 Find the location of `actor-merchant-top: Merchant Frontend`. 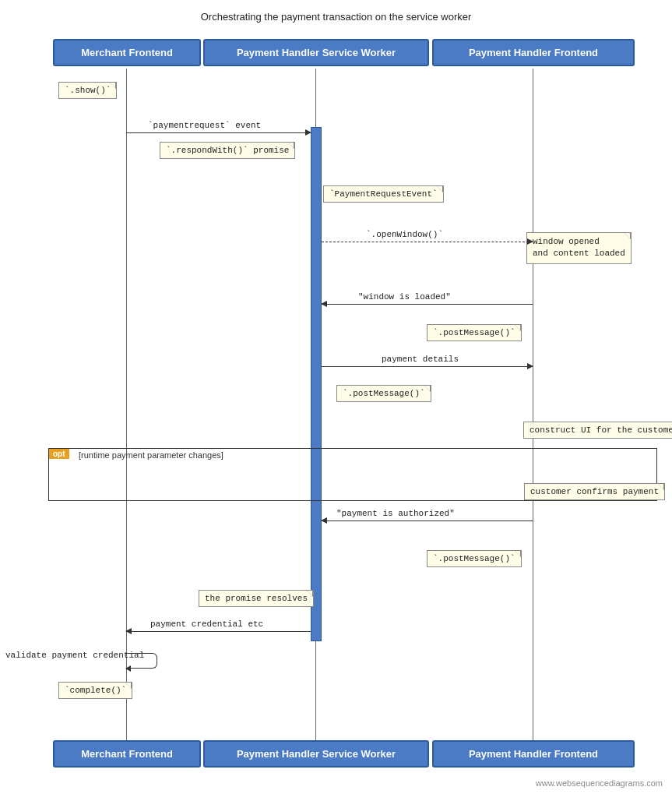

actor-merchant-top: Merchant Frontend is located at coordinates (127, 53).